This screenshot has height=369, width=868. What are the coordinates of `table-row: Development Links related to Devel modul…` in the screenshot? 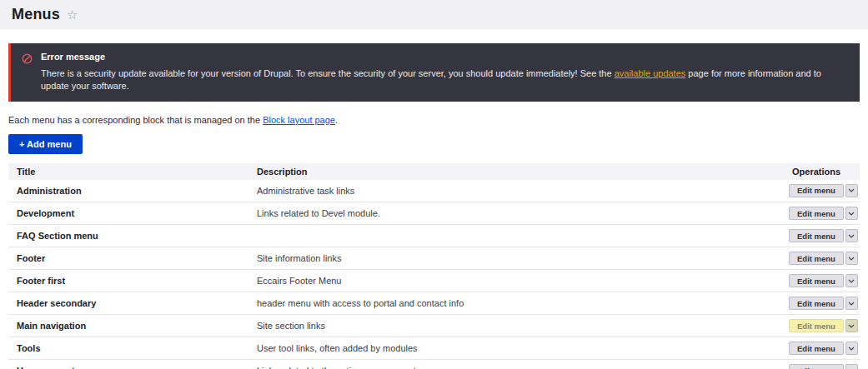 It's located at (434, 213).